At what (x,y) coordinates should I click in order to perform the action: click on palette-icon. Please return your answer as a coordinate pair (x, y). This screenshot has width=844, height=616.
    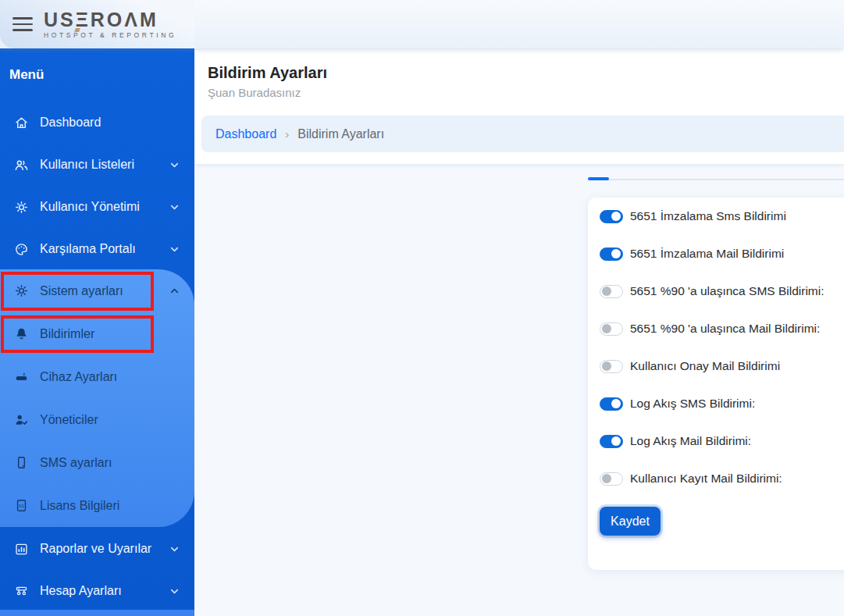
    Looking at the image, I should click on (22, 250).